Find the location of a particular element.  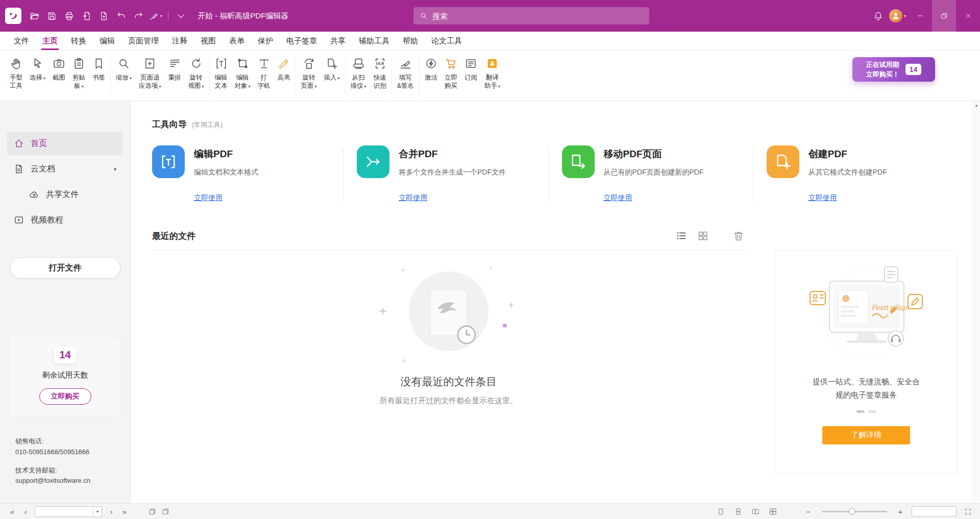

prev-page-button: ‹ is located at coordinates (26, 511).